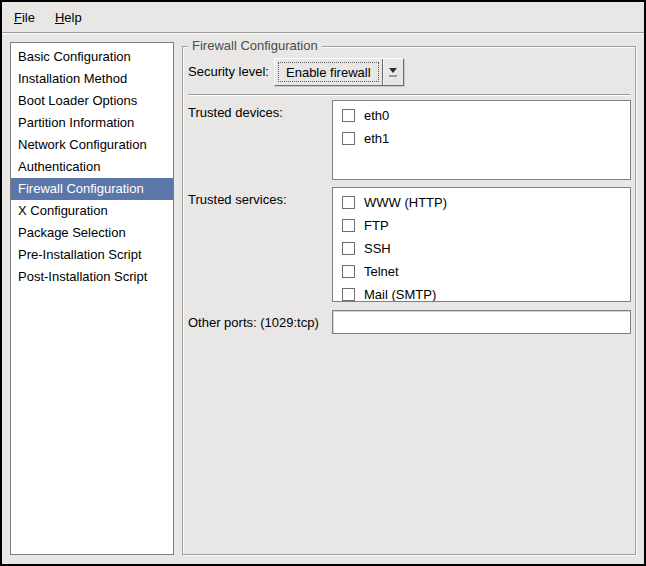  Describe the element at coordinates (92, 79) in the screenshot. I see `sidebar-item-installation-method: Installation Method` at that location.